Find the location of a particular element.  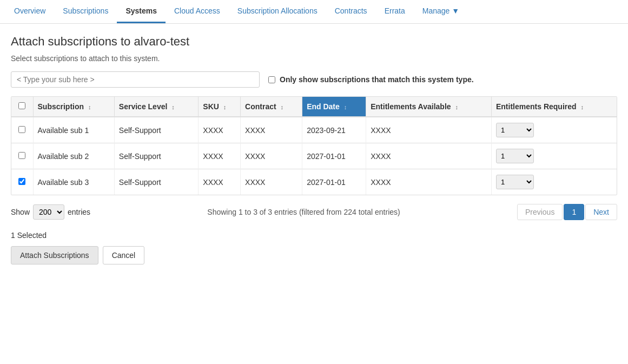

row-subscription-0: Available sub 1 is located at coordinates (74, 130).